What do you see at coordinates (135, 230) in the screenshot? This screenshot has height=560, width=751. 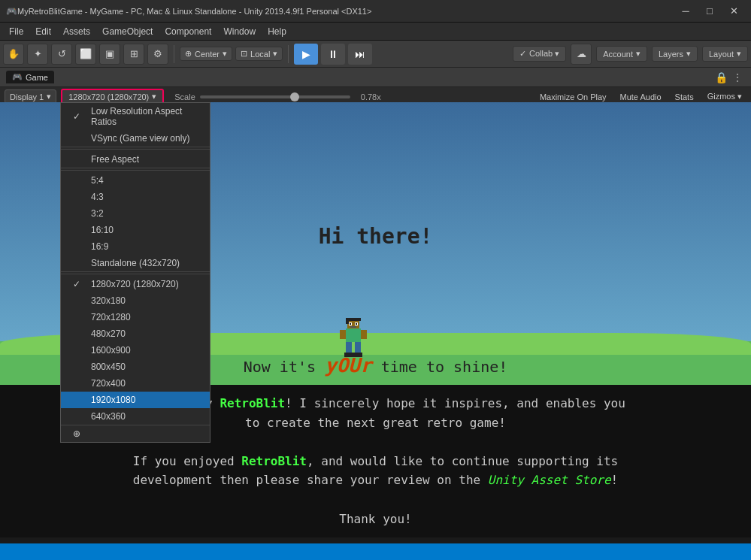 I see `dropdown-16-10: 16:10` at bounding box center [135, 230].